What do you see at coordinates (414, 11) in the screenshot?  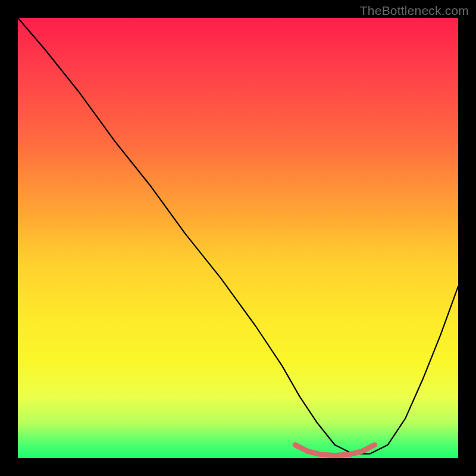 I see `watermark-text: TheBottleneck.com` at bounding box center [414, 11].